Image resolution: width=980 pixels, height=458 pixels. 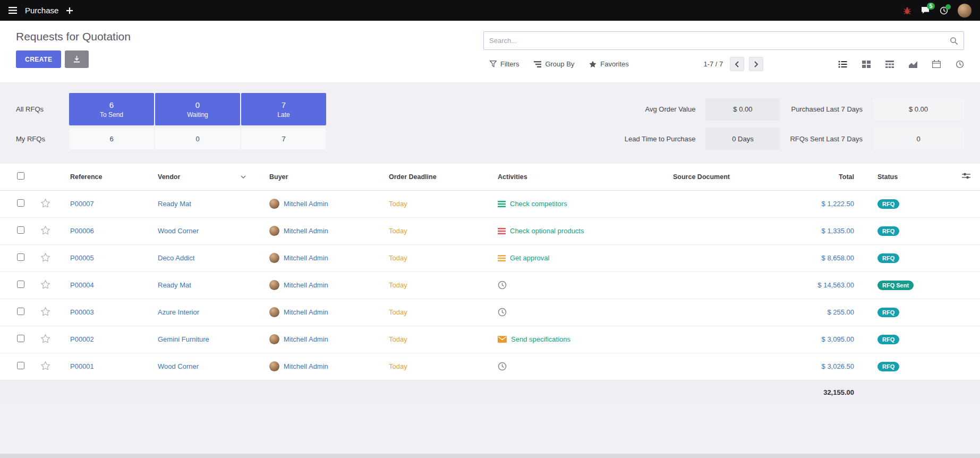 I want to click on activity-mail-icon, so click(x=502, y=339).